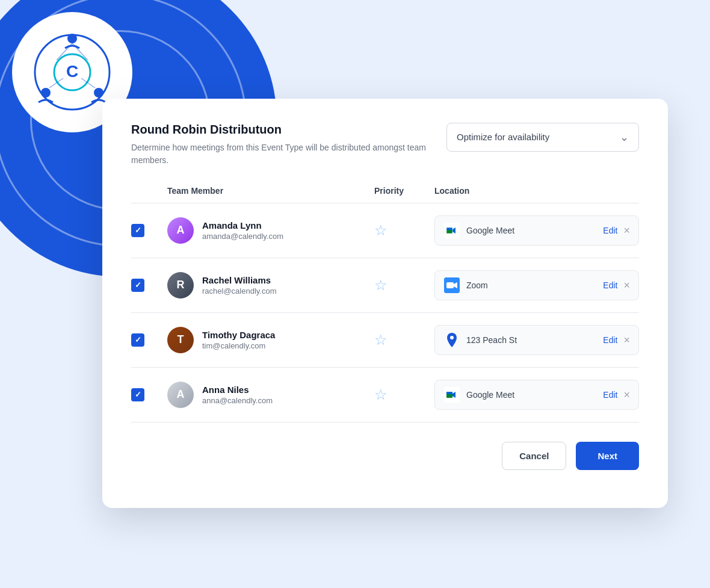  I want to click on location-left-amanda: Google Meet, so click(521, 231).